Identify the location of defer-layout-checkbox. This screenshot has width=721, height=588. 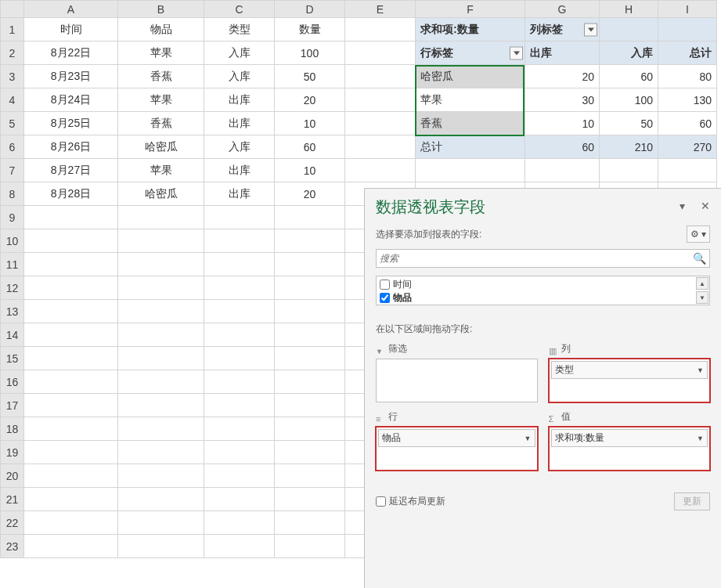
(380, 501).